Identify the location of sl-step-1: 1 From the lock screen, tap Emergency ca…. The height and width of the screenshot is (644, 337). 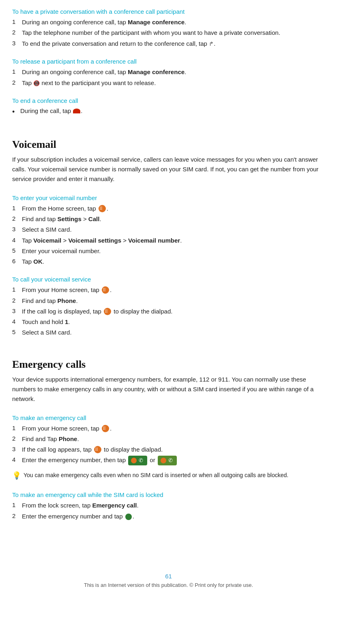
(169, 505).